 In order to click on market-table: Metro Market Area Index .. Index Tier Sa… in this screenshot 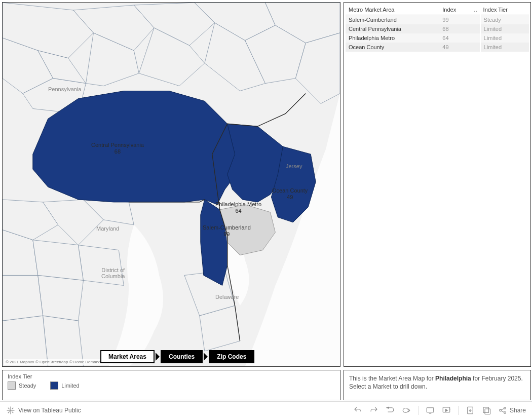, I will do `click(437, 28)`.